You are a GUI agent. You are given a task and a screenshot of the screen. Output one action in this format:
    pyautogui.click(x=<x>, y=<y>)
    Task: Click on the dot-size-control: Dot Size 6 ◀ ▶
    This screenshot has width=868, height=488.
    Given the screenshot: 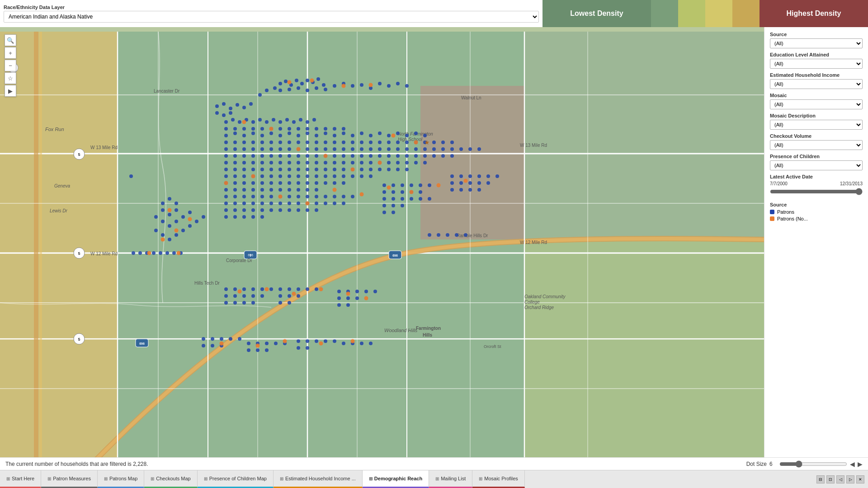 What is the action you would take?
    pyautogui.click(x=805, y=464)
    